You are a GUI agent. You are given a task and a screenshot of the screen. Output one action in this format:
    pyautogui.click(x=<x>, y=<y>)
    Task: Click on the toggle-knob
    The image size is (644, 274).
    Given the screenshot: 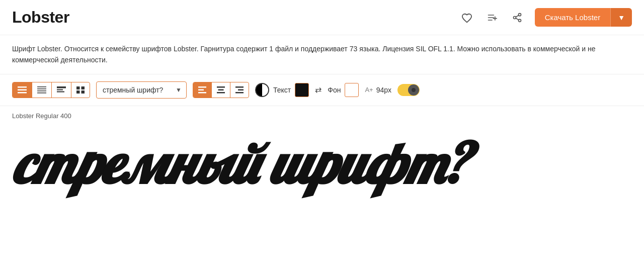 What is the action you would take?
    pyautogui.click(x=414, y=90)
    